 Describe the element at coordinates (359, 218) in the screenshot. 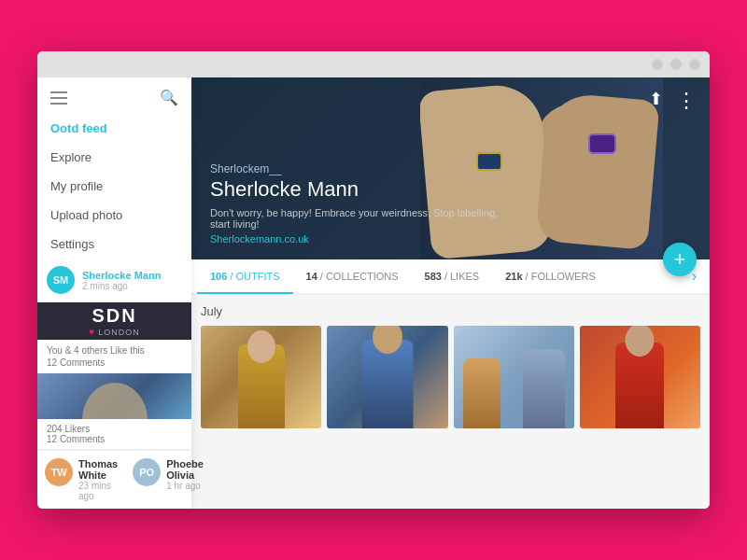

I see `profile-bio: Don't worry, be happy! Embrace your weir…` at that location.